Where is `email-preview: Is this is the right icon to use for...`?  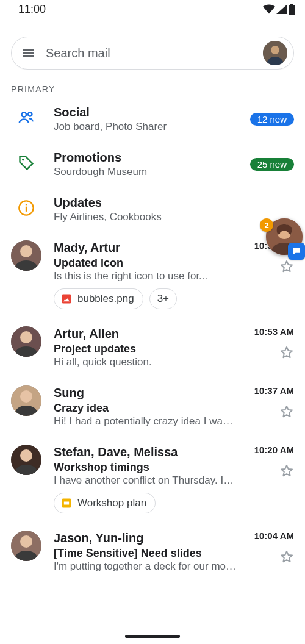
email-preview: Is this is the right icon to use for... is located at coordinates (146, 276).